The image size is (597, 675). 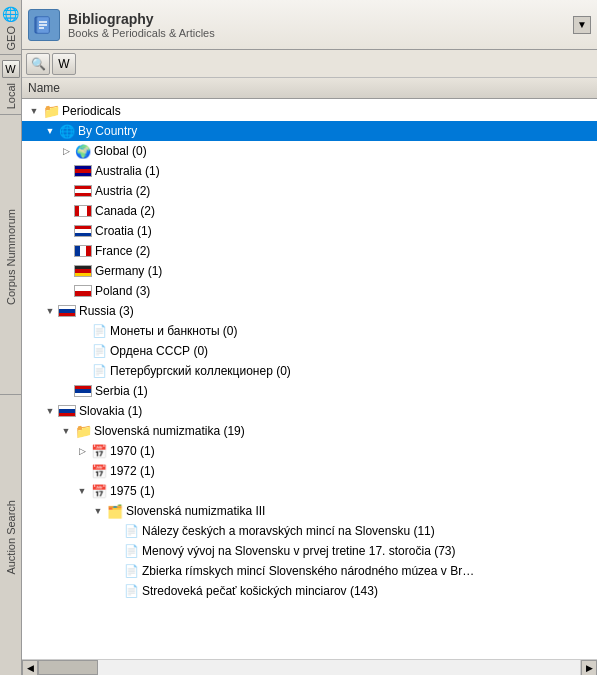 What do you see at coordinates (132, 491) in the screenshot?
I see `node-label-1975: 1975 (1)` at bounding box center [132, 491].